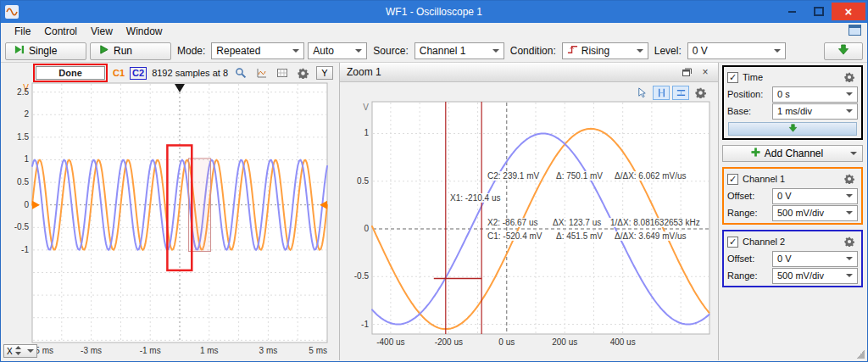 The image size is (868, 362). Describe the element at coordinates (258, 51) in the screenshot. I see `mode-select: Repeated` at that location.